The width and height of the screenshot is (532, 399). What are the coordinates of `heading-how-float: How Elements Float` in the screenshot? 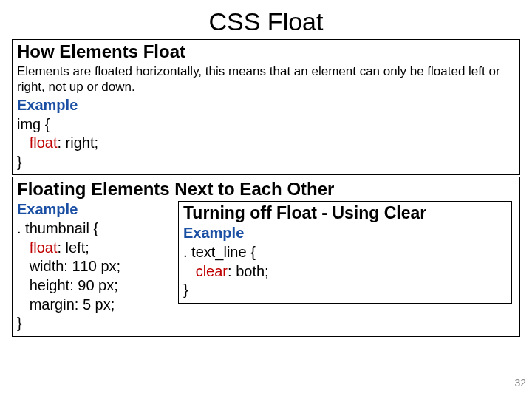 It's located at (266, 52).